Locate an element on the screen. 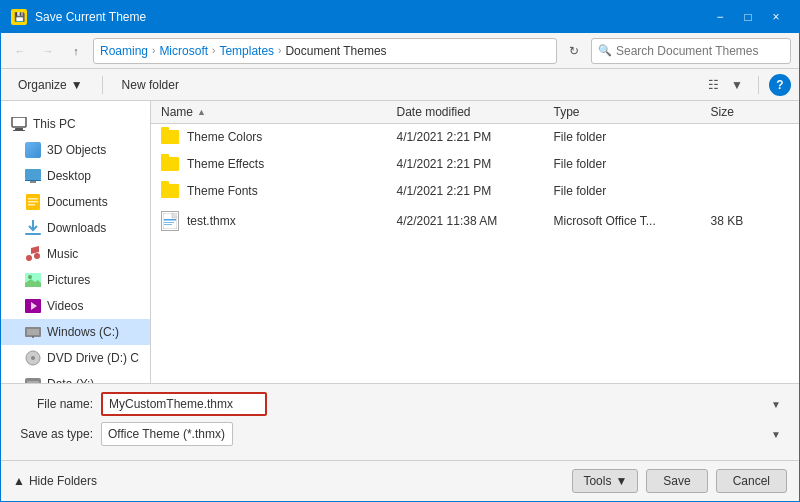 The width and height of the screenshot is (800, 502). downloads-icon is located at coordinates (33, 228).